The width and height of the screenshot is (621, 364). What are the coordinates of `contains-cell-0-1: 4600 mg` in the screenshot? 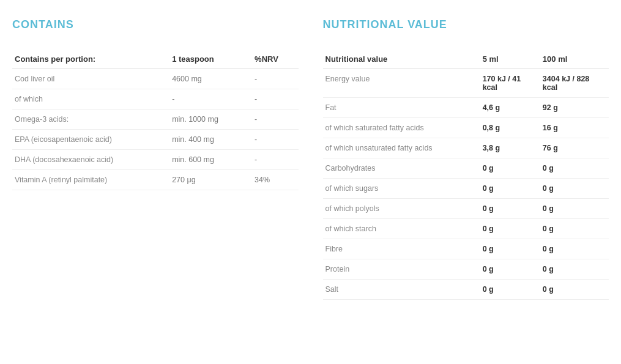 It's located at (210, 80).